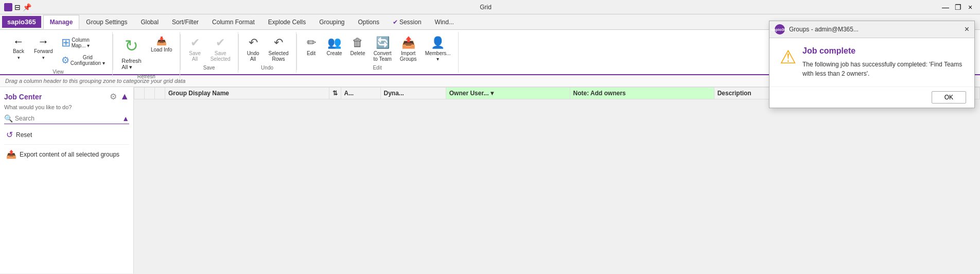 The height and width of the screenshot is (274, 980). Describe the element at coordinates (872, 62) in the screenshot. I see `dialog-body: ⚠ Job complete The following job has suc…` at that location.